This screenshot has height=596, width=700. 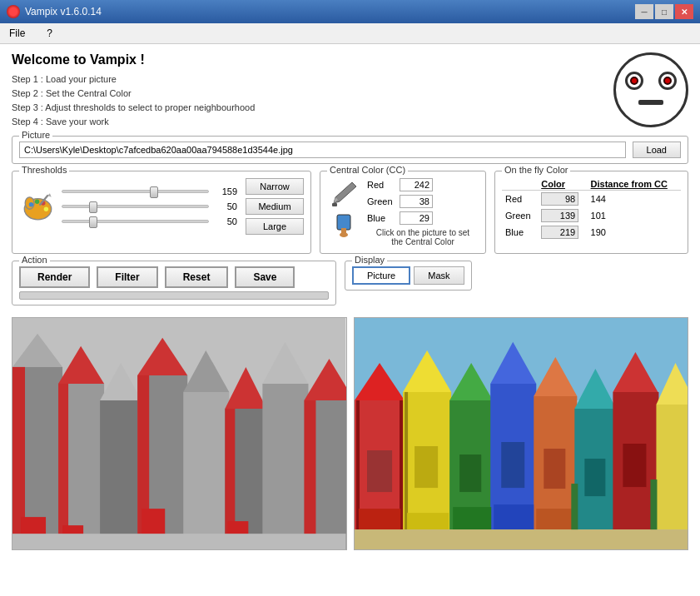 What do you see at coordinates (416, 218) in the screenshot?
I see `cc-blue-input` at bounding box center [416, 218].